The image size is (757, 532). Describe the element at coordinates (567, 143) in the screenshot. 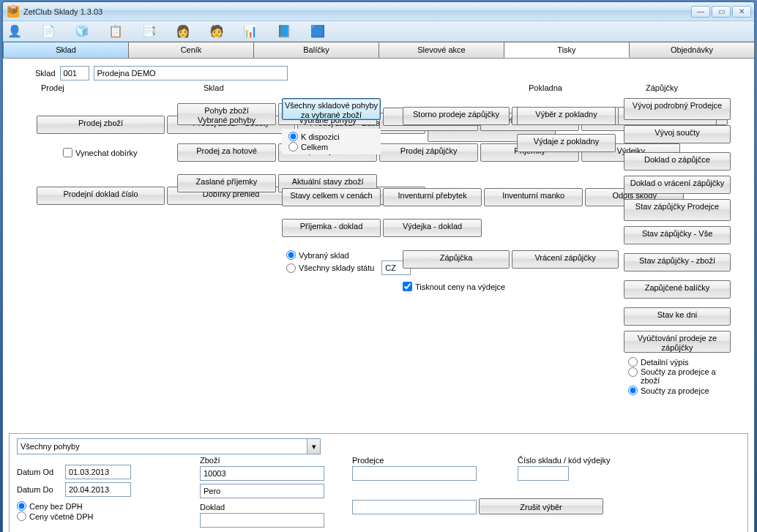

I see `btn-vydaje-pokladny: Výdaje z pokladny` at that location.